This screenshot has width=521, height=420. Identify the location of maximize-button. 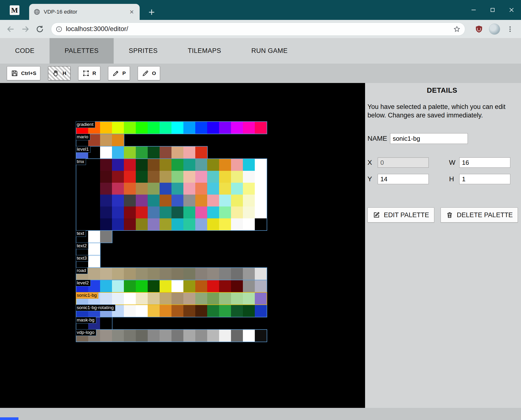
(493, 10).